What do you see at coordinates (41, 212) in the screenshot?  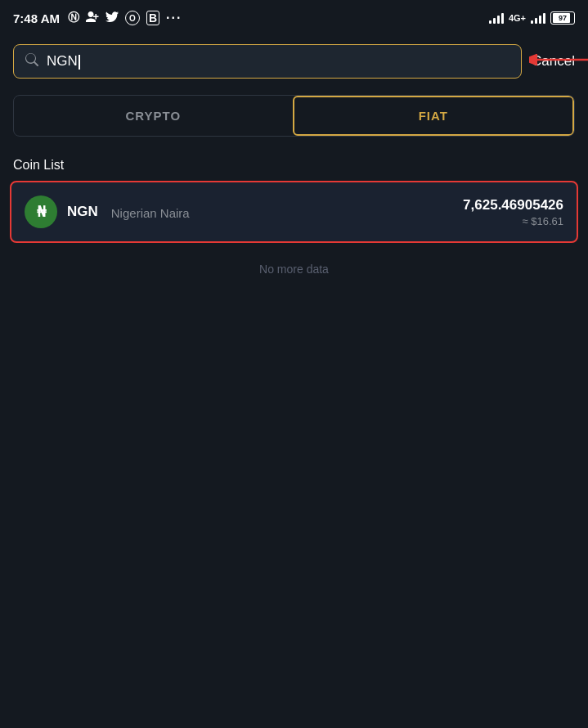 I see `coin-logo-ngn: ₦` at bounding box center [41, 212].